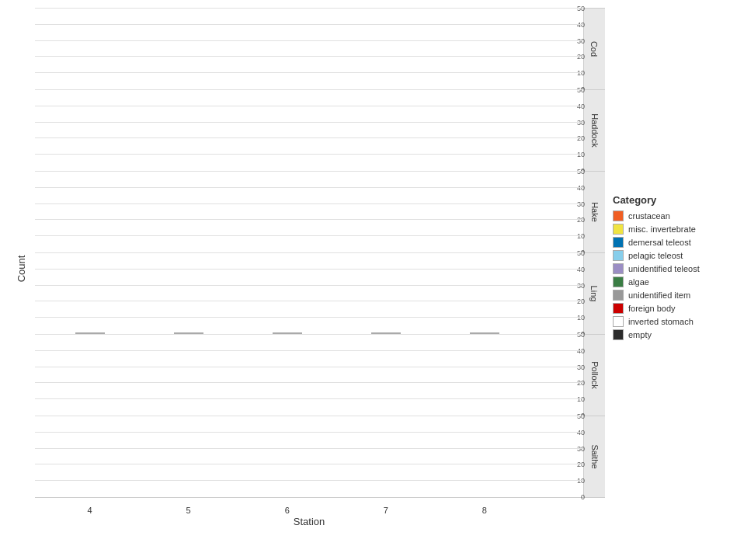 The width and height of the screenshot is (737, 560). What do you see at coordinates (675, 308) in the screenshot?
I see `legend-item: foreign body` at bounding box center [675, 308].